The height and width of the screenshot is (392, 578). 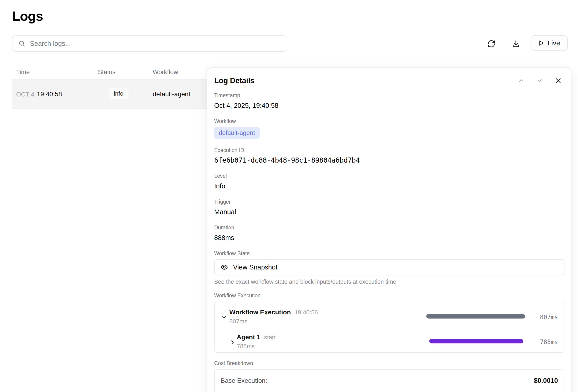 I want to click on search-input, so click(x=156, y=44).